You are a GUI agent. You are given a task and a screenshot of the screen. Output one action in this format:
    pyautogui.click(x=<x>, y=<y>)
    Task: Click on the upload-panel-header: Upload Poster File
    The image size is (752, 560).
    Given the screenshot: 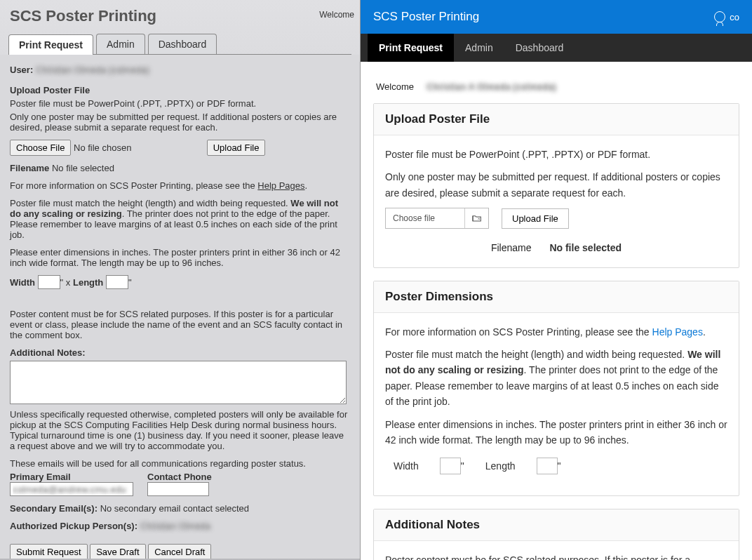 What is the action you would take?
    pyautogui.click(x=556, y=119)
    